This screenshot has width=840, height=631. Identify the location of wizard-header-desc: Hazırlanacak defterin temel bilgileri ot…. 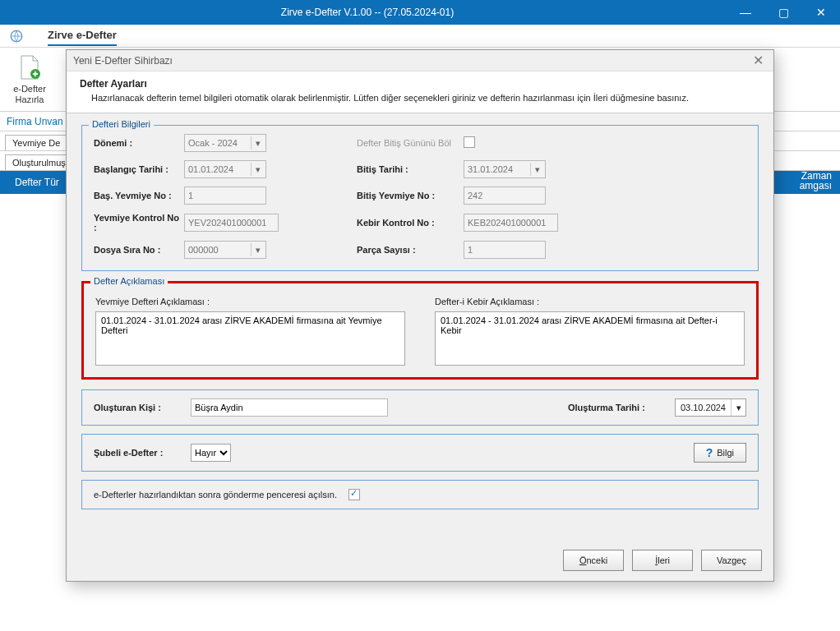
(420, 98).